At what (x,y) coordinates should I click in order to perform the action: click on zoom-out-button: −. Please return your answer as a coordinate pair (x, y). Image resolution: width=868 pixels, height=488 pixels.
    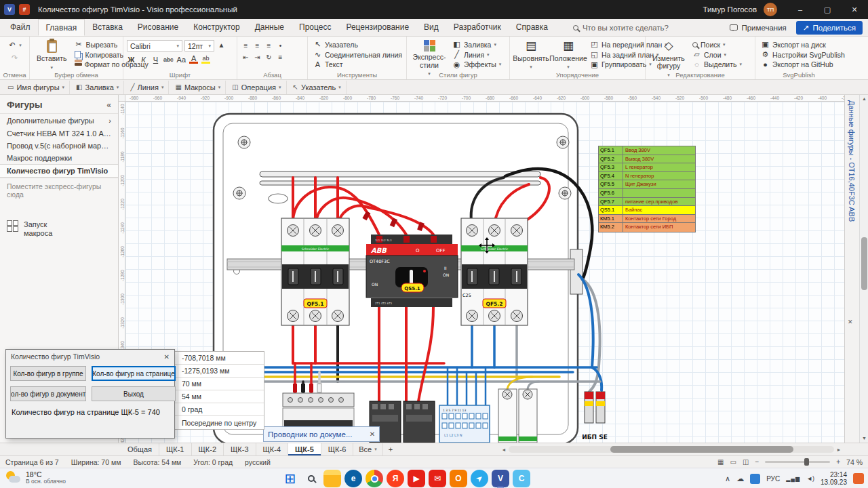
    Looking at the image, I should click on (757, 462).